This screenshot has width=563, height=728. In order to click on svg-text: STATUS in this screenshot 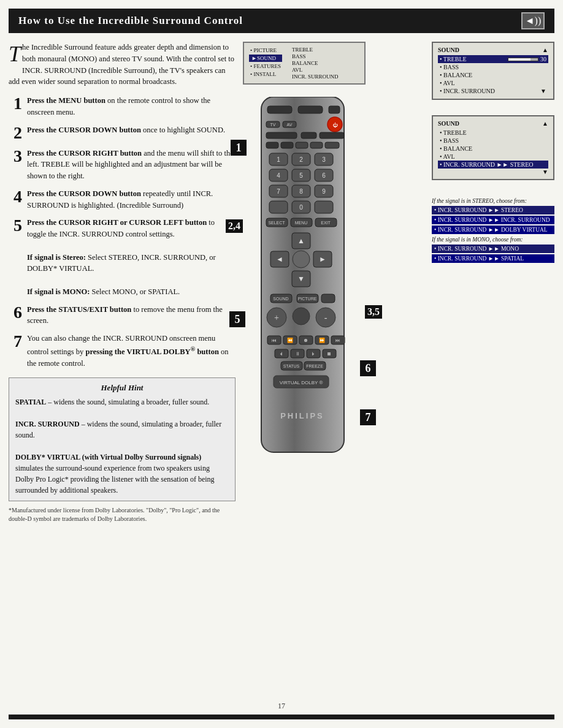, I will do `click(292, 366)`.